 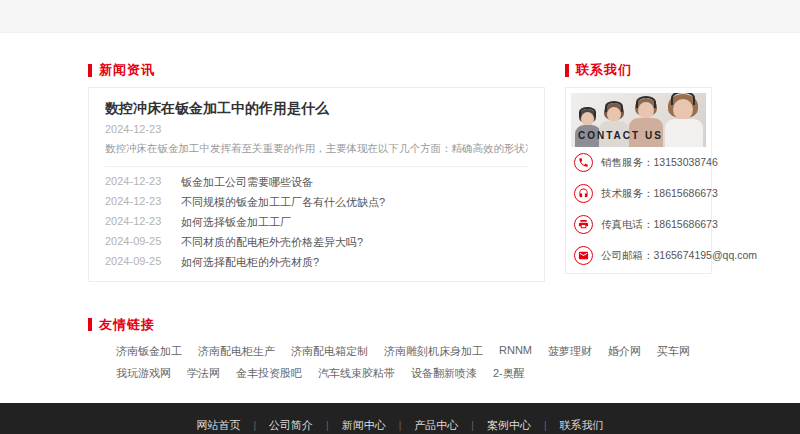 What do you see at coordinates (330, 352) in the screenshot?
I see `friendly-link: 济南配电箱定制` at bounding box center [330, 352].